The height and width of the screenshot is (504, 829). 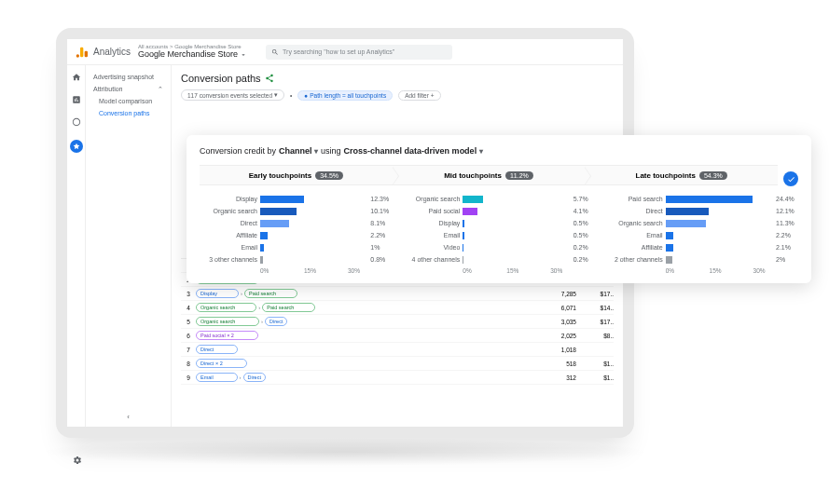 I want to click on table-row: 7Direct100%1,018, so click(x=397, y=350).